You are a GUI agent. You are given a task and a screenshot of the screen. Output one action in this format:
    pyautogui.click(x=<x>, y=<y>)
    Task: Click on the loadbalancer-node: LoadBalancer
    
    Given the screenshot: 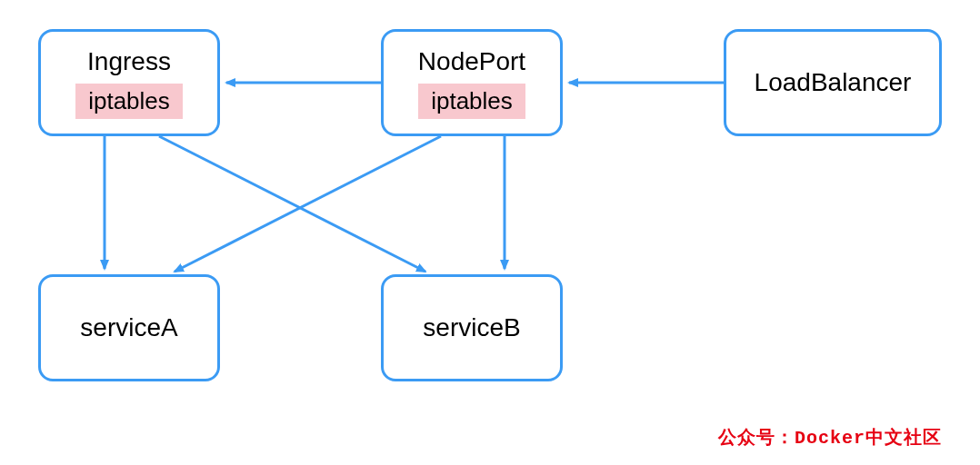 What is the action you would take?
    pyautogui.click(x=833, y=83)
    